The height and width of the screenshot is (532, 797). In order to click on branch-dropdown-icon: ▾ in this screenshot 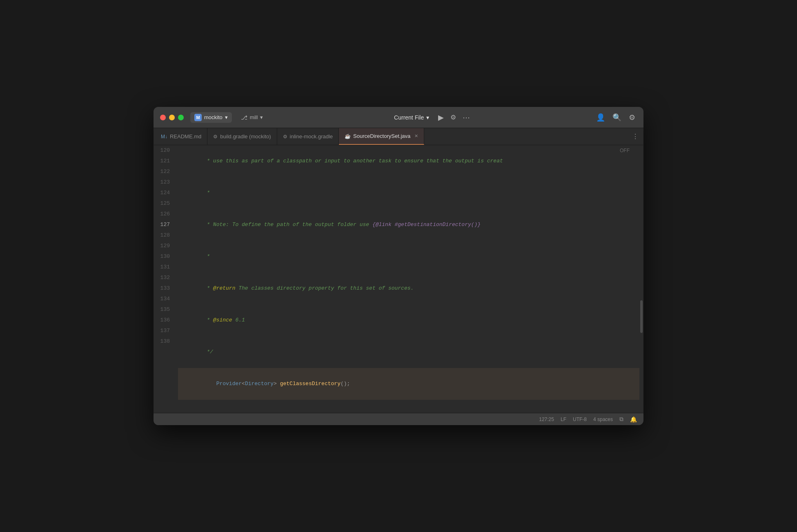, I will do `click(261, 117)`.